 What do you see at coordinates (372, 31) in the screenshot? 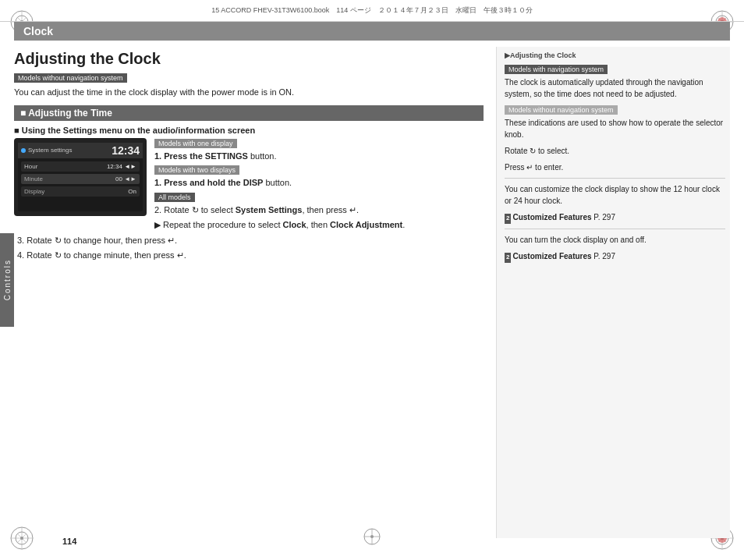
I see `section-header: Clock` at bounding box center [372, 31].